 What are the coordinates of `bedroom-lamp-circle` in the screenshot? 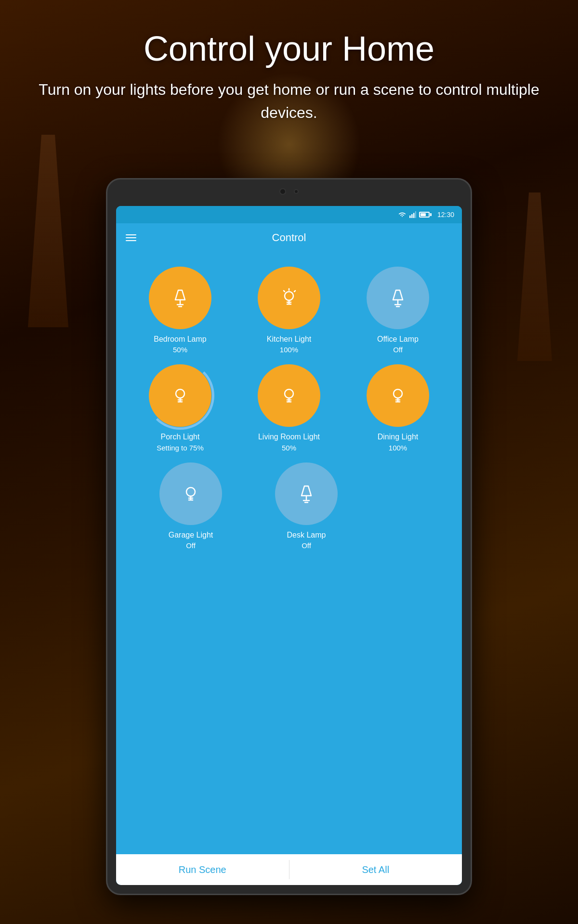 It's located at (180, 298).